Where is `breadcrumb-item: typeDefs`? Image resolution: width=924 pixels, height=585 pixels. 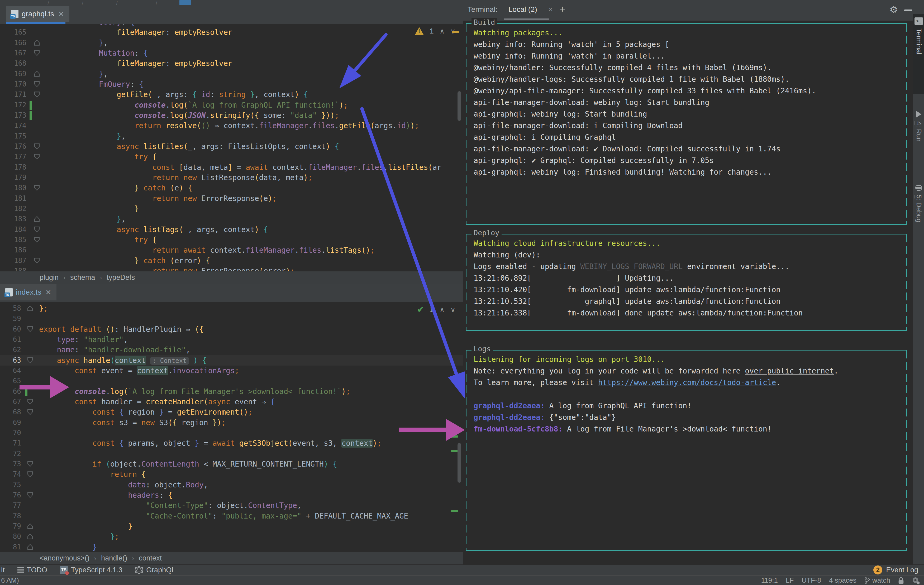
breadcrumb-item: typeDefs is located at coordinates (121, 278).